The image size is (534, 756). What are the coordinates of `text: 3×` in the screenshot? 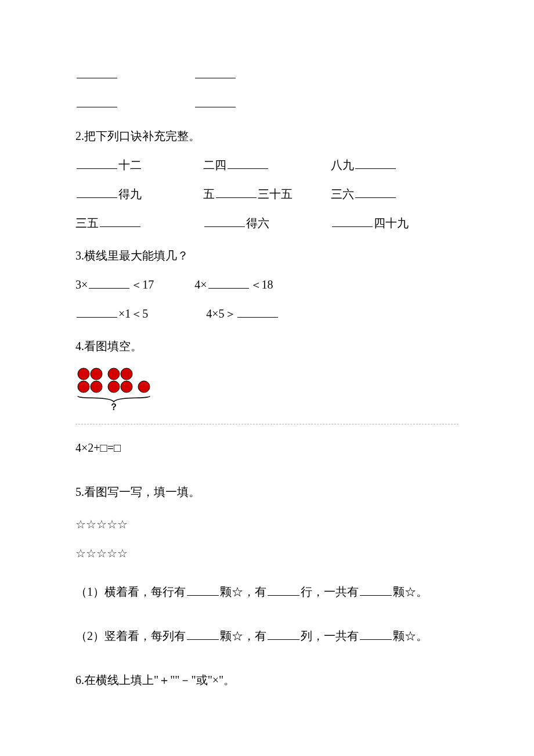 It's located at (81, 285).